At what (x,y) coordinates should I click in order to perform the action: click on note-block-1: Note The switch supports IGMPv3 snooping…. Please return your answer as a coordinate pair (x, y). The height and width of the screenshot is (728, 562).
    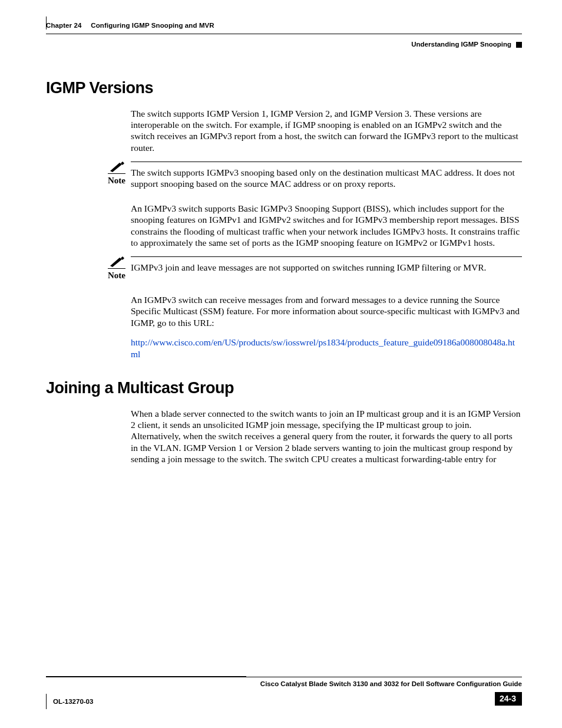
    Looking at the image, I should click on (312, 176).